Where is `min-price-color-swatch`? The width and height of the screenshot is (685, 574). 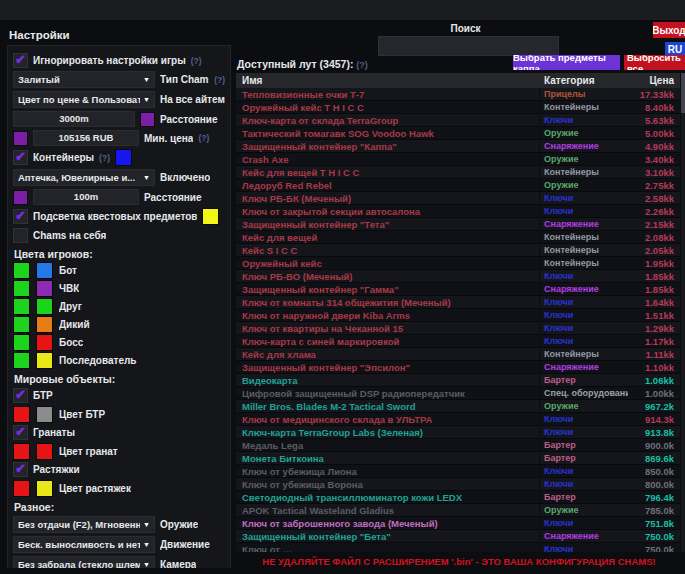
min-price-color-swatch is located at coordinates (20, 138).